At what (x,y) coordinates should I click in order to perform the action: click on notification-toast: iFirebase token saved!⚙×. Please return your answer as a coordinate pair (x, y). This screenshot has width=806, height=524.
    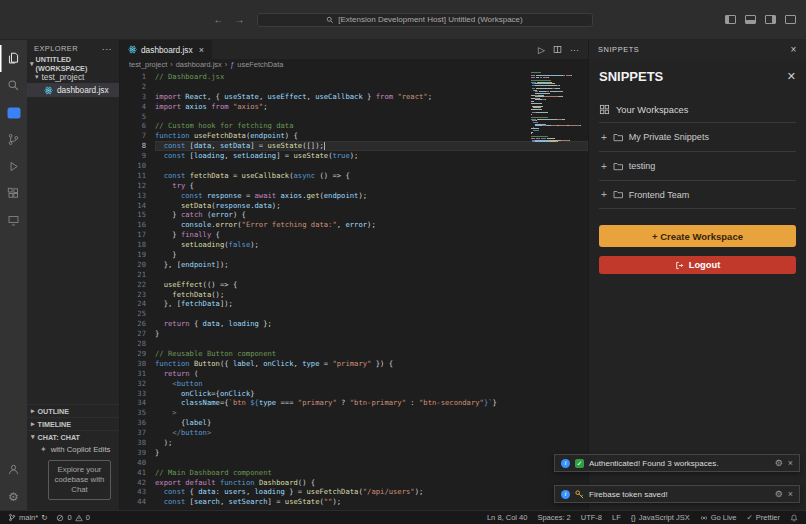
    Looking at the image, I should click on (677, 494).